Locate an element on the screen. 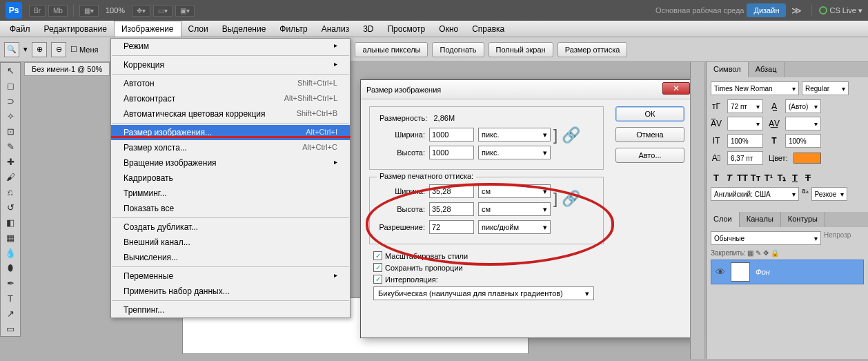 This screenshot has width=868, height=361. lasso-tool: ⊃ is located at coordinates (10, 101).